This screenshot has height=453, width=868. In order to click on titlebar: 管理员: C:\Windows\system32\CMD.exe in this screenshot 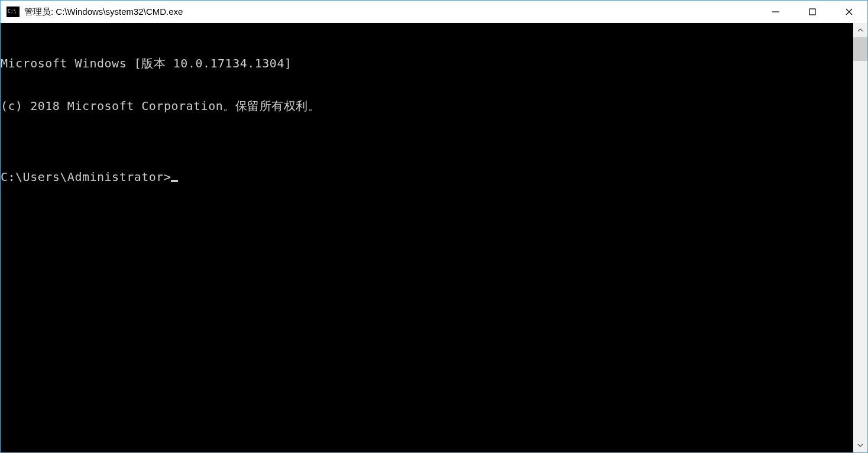, I will do `click(434, 12)`.